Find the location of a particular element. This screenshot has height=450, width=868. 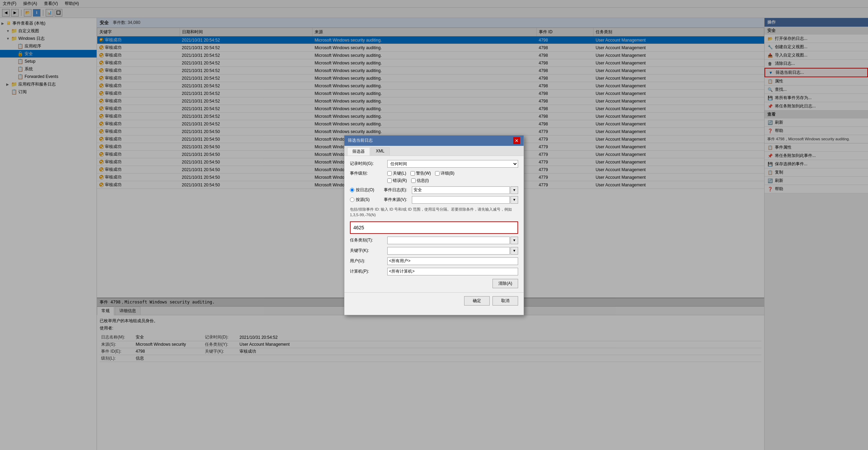

cb-warning-input is located at coordinates (413, 173).